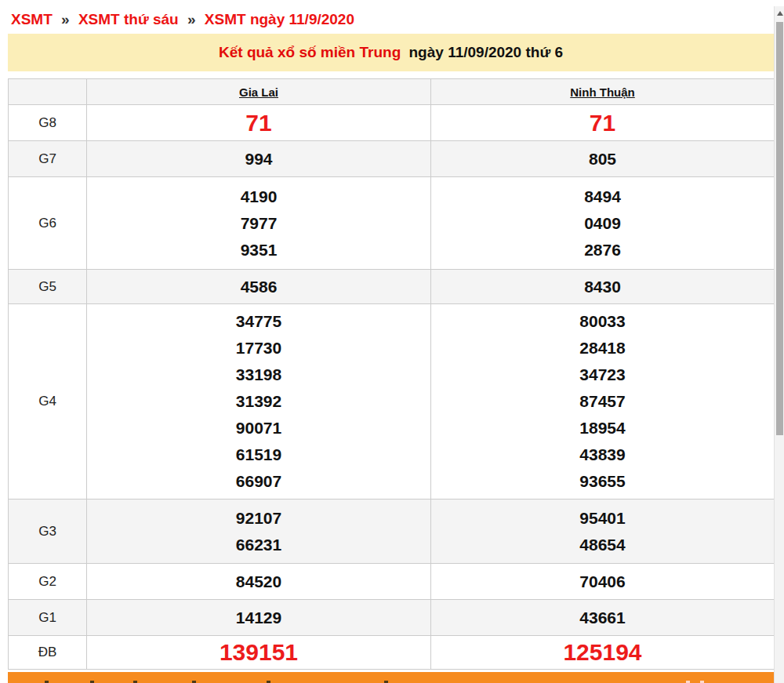 This screenshot has height=683, width=784. What do you see at coordinates (602, 481) in the screenshot?
I see `result-number: 93655` at bounding box center [602, 481].